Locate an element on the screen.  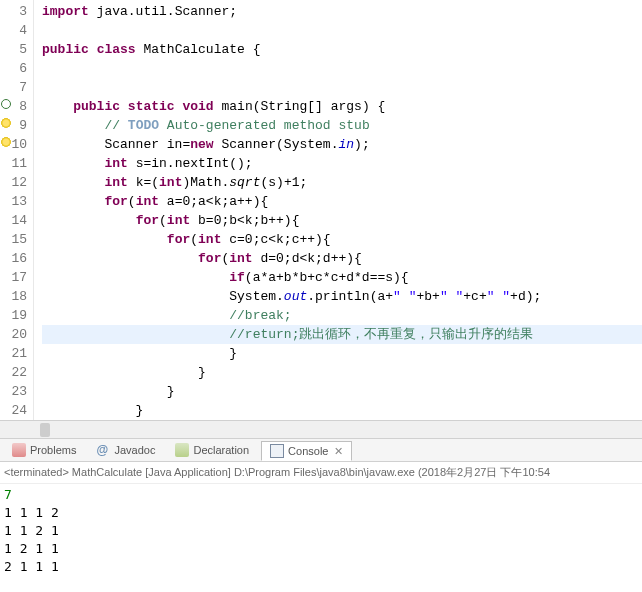
line-number: 13 is located at coordinates (16, 202).